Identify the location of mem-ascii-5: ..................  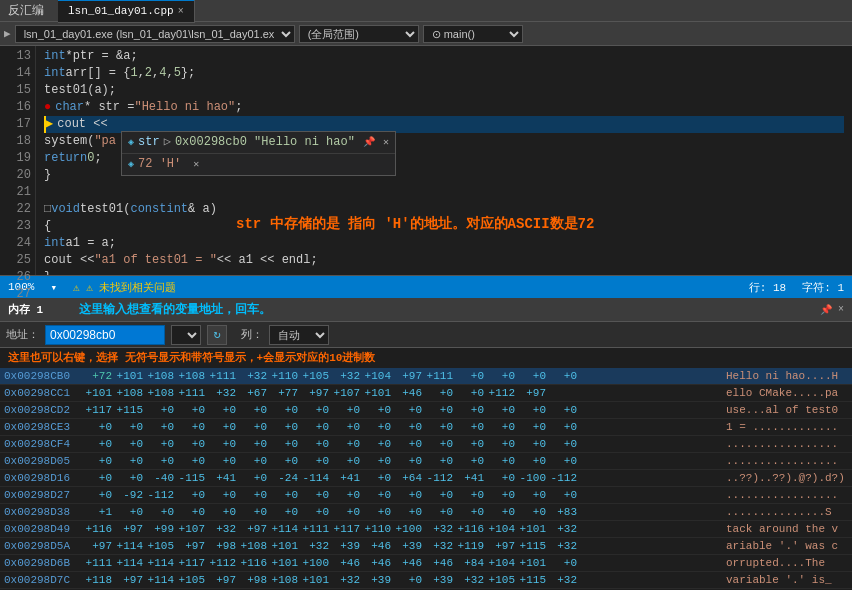
(783, 461).